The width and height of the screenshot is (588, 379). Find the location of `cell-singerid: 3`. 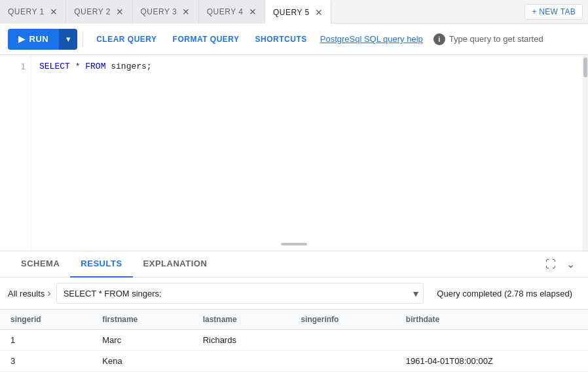

cell-singerid: 3 is located at coordinates (46, 361).